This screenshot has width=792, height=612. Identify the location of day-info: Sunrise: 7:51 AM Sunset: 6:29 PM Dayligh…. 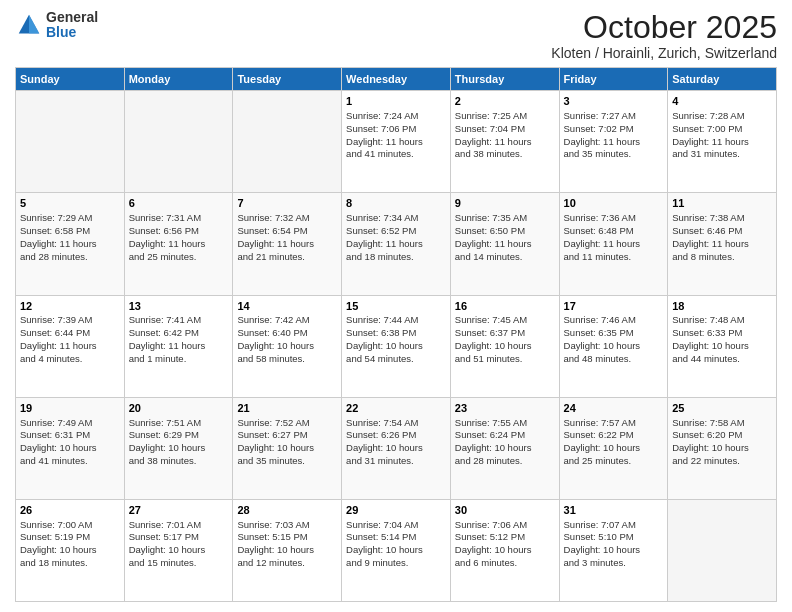
(179, 442).